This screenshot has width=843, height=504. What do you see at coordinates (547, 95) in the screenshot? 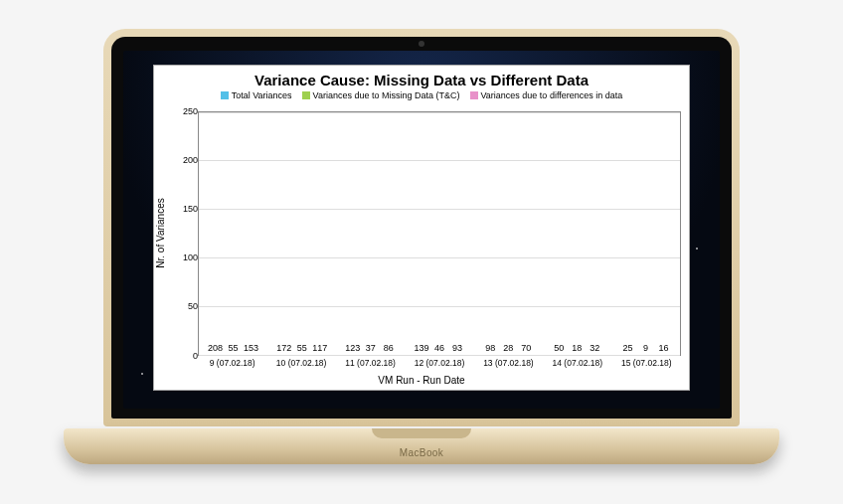
I see `legend-item: Variances due to differences in data` at bounding box center [547, 95].